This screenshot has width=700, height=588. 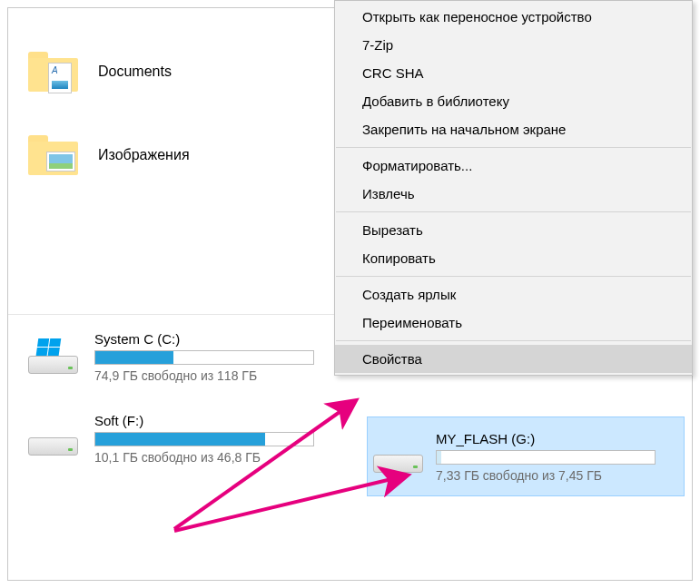 I want to click on ctx-copy: Копировать, so click(x=514, y=258).